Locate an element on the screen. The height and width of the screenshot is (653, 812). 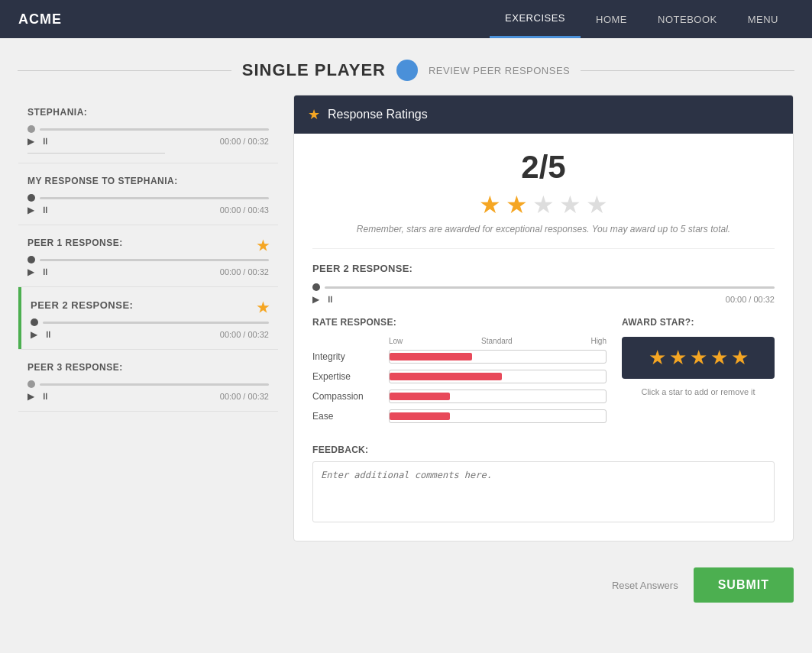
peer2-track-bar is located at coordinates (156, 322).